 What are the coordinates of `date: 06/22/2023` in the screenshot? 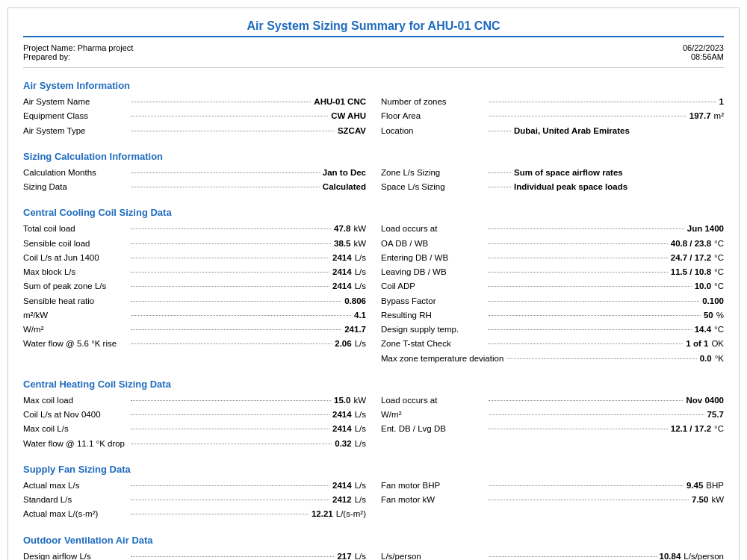 It's located at (704, 48).